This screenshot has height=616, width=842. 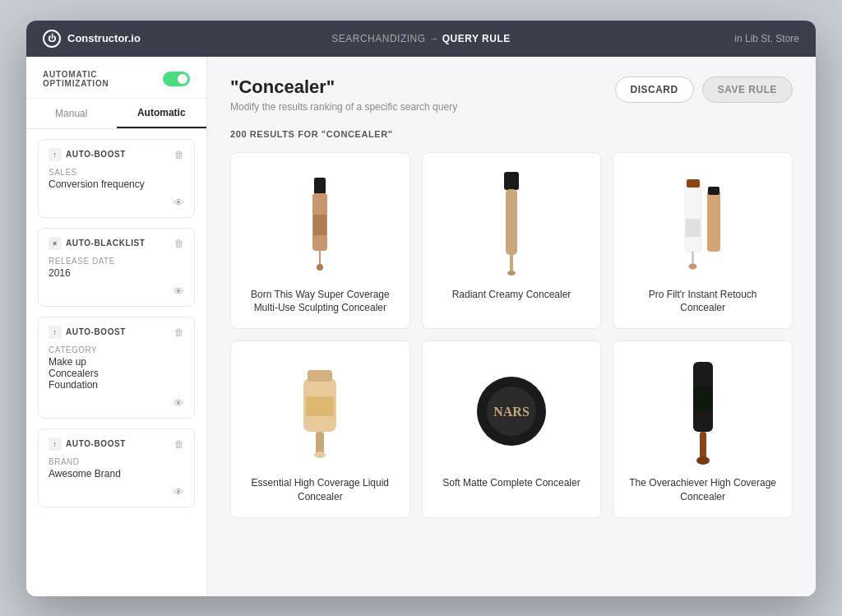 What do you see at coordinates (702, 490) in the screenshot?
I see `product-name-5: The Overachiever High Coverage Concealer` at bounding box center [702, 490].